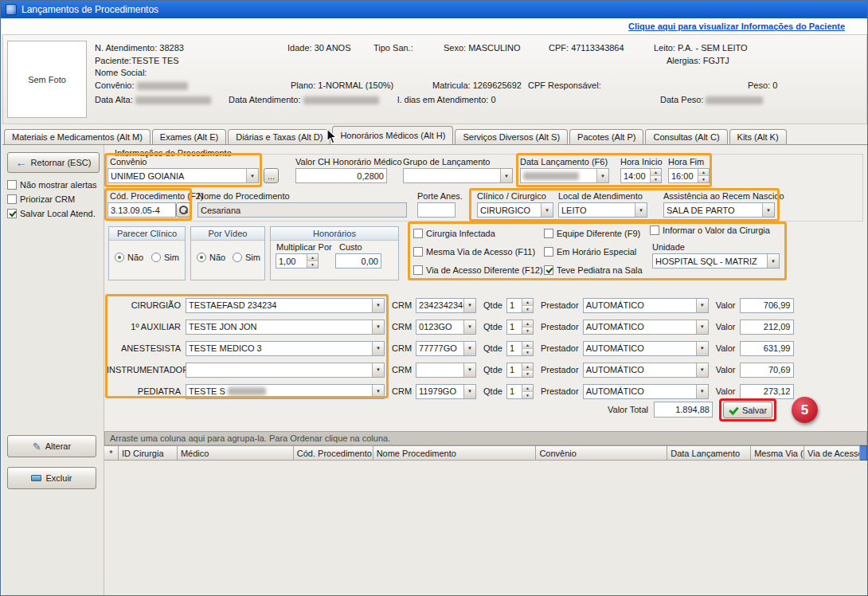 The width and height of the screenshot is (868, 596). What do you see at coordinates (758, 137) in the screenshot?
I see `tab-kits: Kits (Alt K)` at bounding box center [758, 137].